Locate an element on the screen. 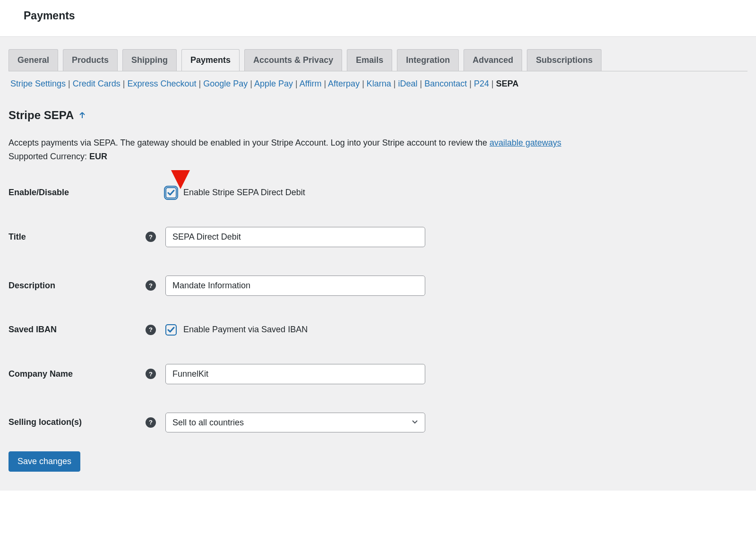 This screenshot has width=756, height=535. section-description: Accepts payments via SEPA. The gateway s… is located at coordinates (378, 150).